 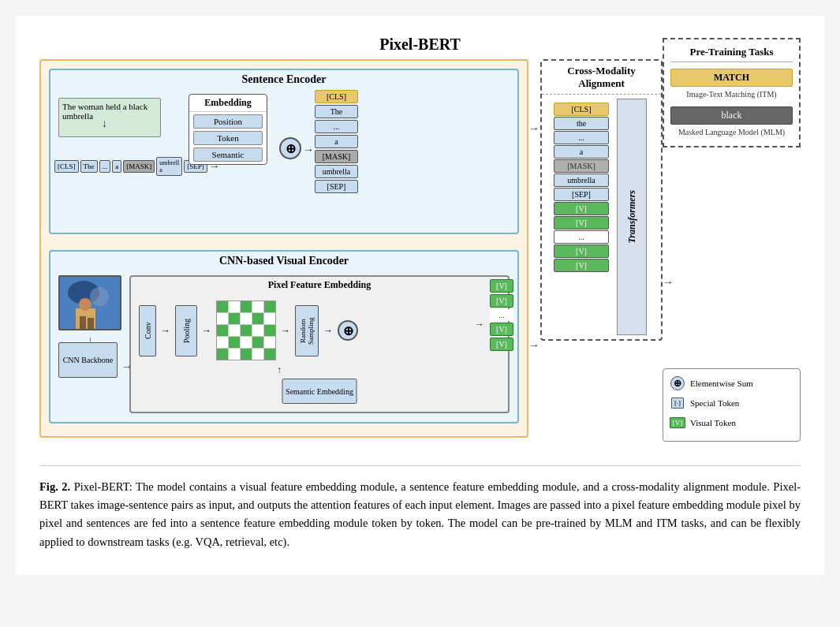 I want to click on visual-token-icon: [V], so click(x=678, y=423).